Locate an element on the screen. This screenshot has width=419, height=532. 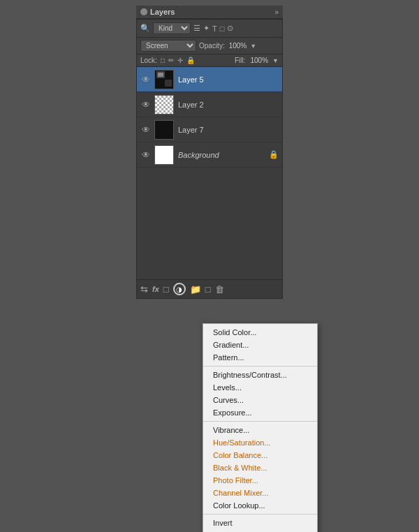
layer-effects-icon: fx is located at coordinates (156, 289).